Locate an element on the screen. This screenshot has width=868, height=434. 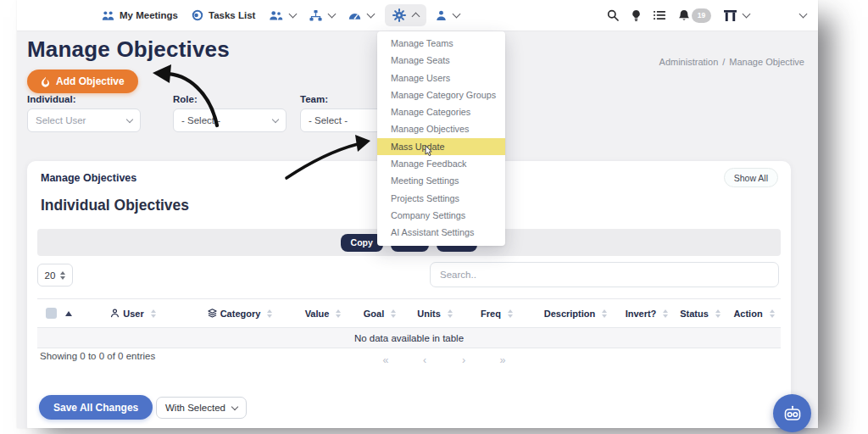
show-all-button: Show All is located at coordinates (751, 178).